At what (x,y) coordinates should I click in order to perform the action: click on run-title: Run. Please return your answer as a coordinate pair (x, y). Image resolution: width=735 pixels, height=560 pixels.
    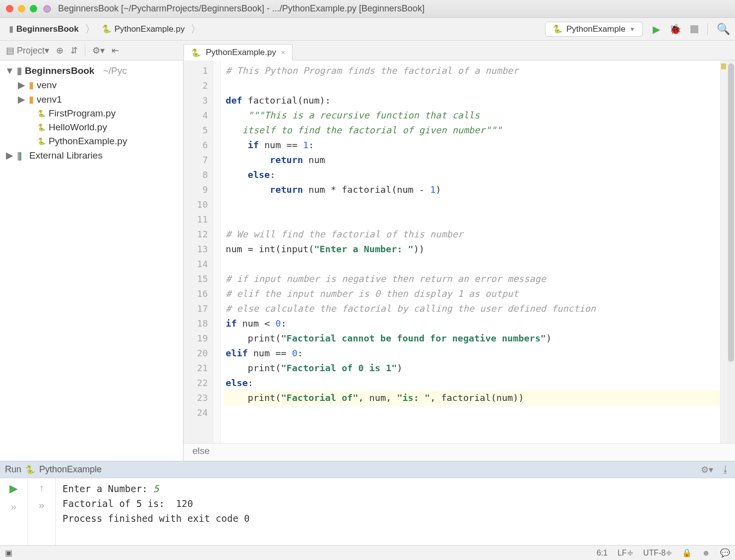
    Looking at the image, I should click on (13, 470).